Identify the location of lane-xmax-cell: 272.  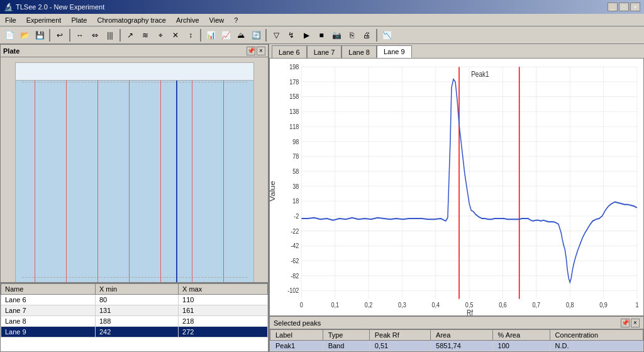
(223, 332).